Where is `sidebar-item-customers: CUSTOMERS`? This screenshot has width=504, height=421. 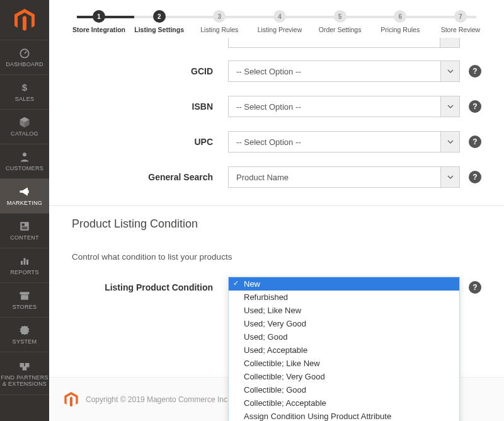
sidebar-item-customers: CUSTOMERS is located at coordinates (25, 161).